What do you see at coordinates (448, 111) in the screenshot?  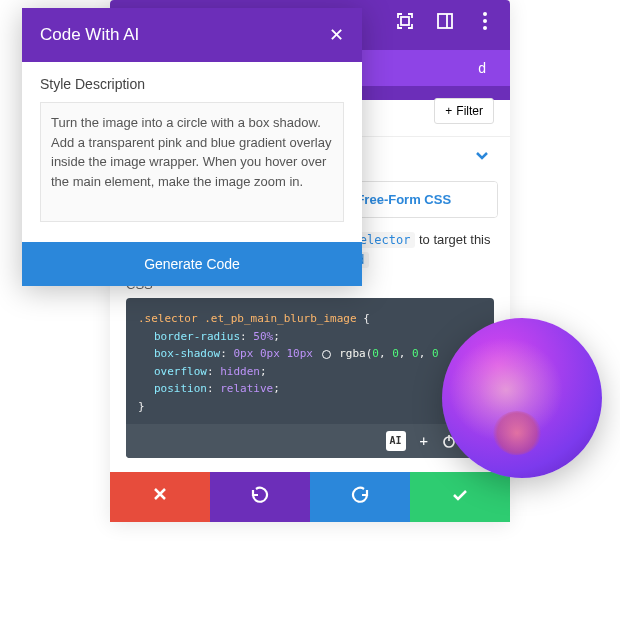 I see `plus-icon: +` at bounding box center [448, 111].